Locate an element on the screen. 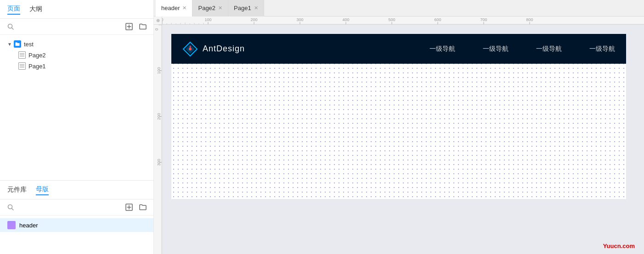 The height and width of the screenshot is (254, 644). ruler-horizontal: 0 100 200 300 400 500 600 is located at coordinates (403, 21).